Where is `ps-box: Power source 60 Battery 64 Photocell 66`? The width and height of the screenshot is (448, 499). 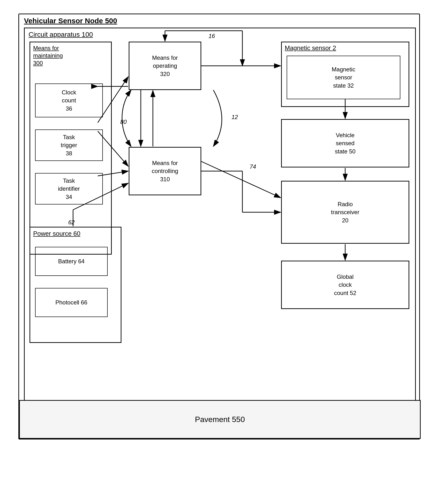 ps-box: Power source 60 Battery 64 Photocell 66 is located at coordinates (75, 285).